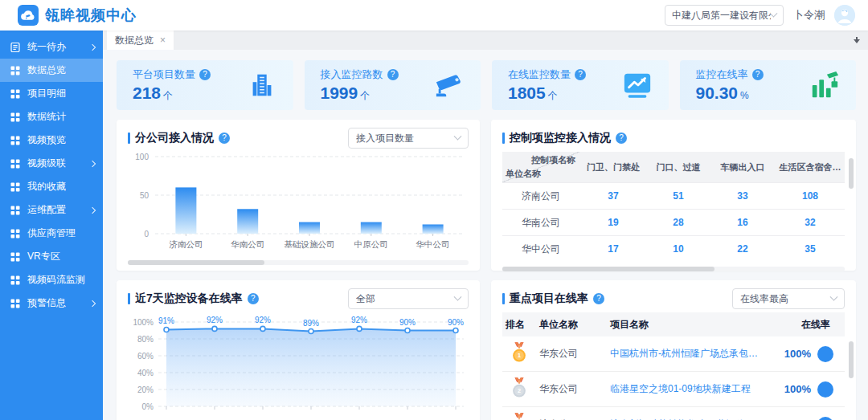 The height and width of the screenshot is (420, 868). Describe the element at coordinates (810, 222) in the screenshot. I see `monitor-count: 32` at that location.